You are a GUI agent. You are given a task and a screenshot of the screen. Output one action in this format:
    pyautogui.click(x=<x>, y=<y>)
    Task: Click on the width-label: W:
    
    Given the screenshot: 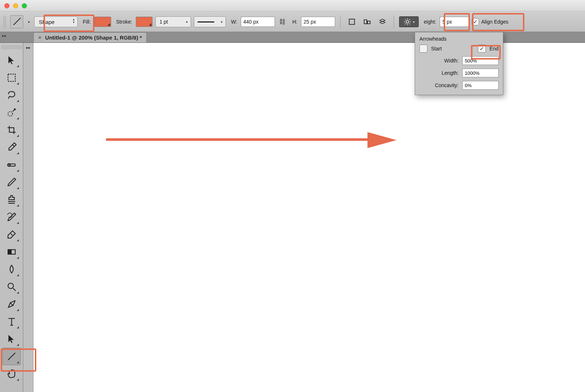 What is the action you would take?
    pyautogui.click(x=234, y=22)
    